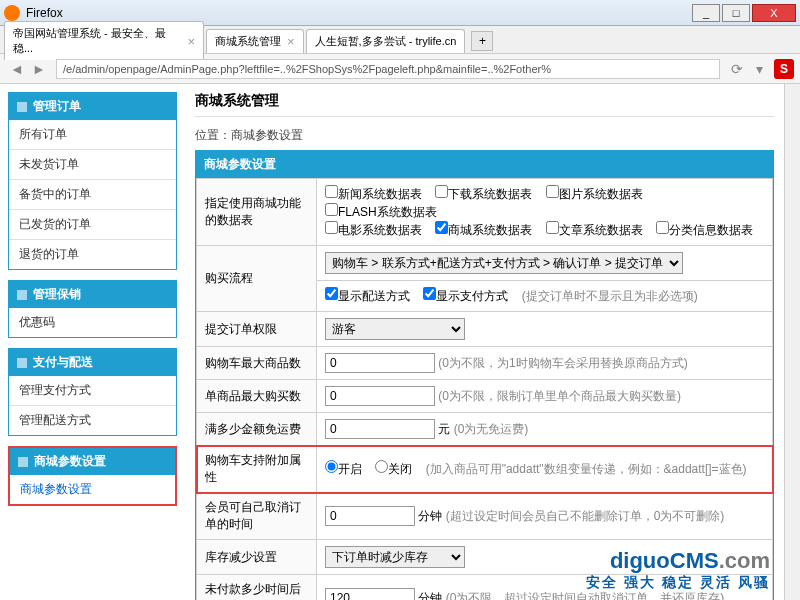 Image resolution: width=800 pixels, height=600 pixels. I want to click on show-ship-checkbox, so click(332, 294).